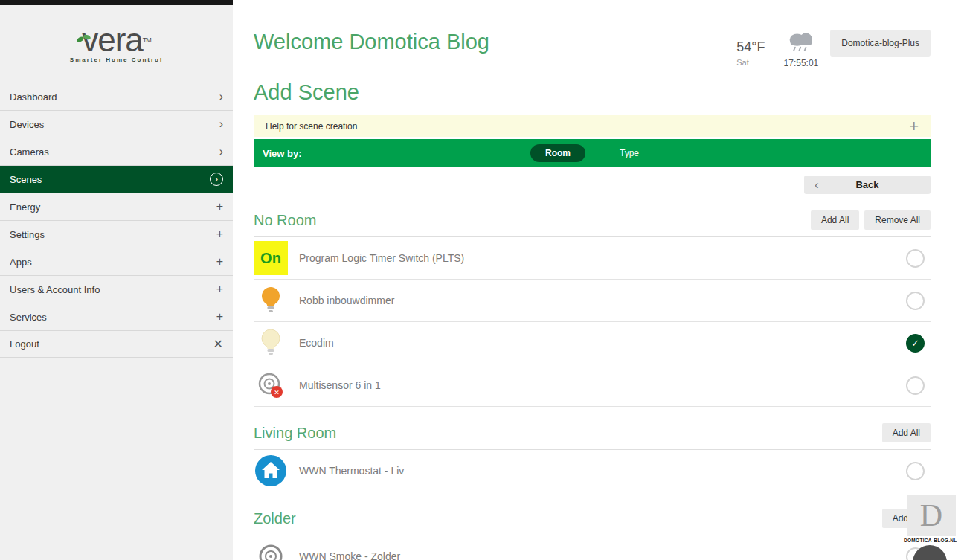 This screenshot has height=560, width=967. Describe the element at coordinates (592, 126) in the screenshot. I see `help-bar: Help for scene creation +` at that location.